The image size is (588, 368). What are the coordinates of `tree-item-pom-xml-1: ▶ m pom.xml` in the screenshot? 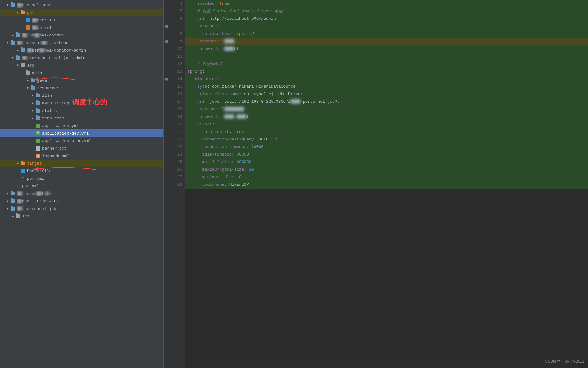 It's located at (82, 179).